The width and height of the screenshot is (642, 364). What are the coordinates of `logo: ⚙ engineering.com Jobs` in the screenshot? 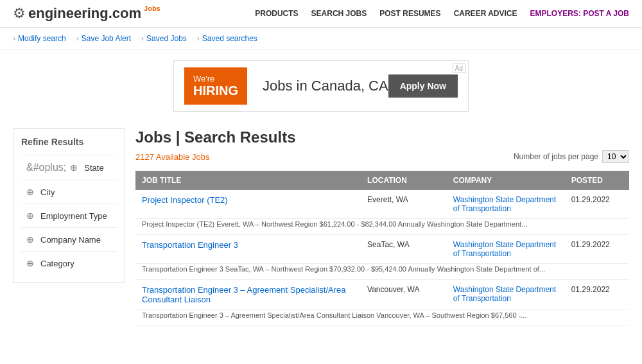 It's located at (87, 13).